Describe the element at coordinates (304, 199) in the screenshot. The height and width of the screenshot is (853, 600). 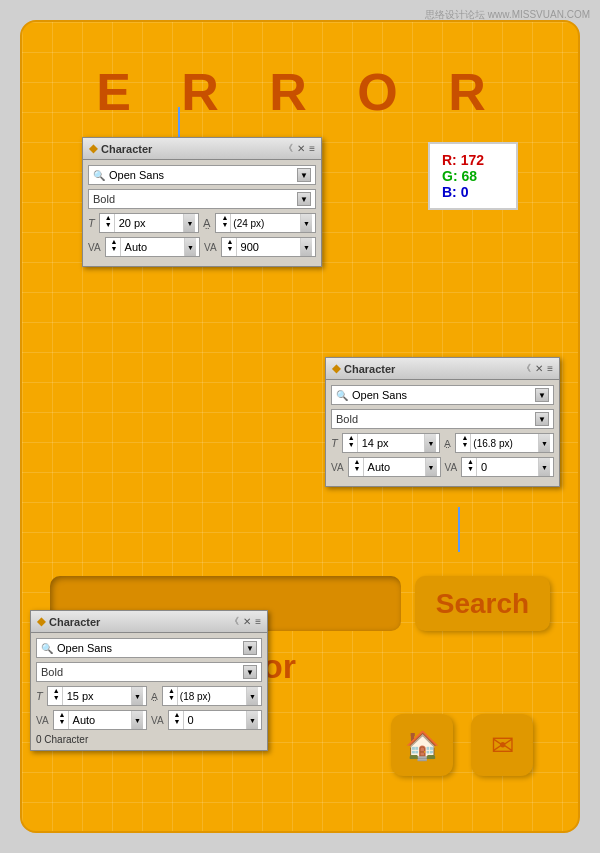
I see `style-dropdown-arrow-1: ▼` at that location.